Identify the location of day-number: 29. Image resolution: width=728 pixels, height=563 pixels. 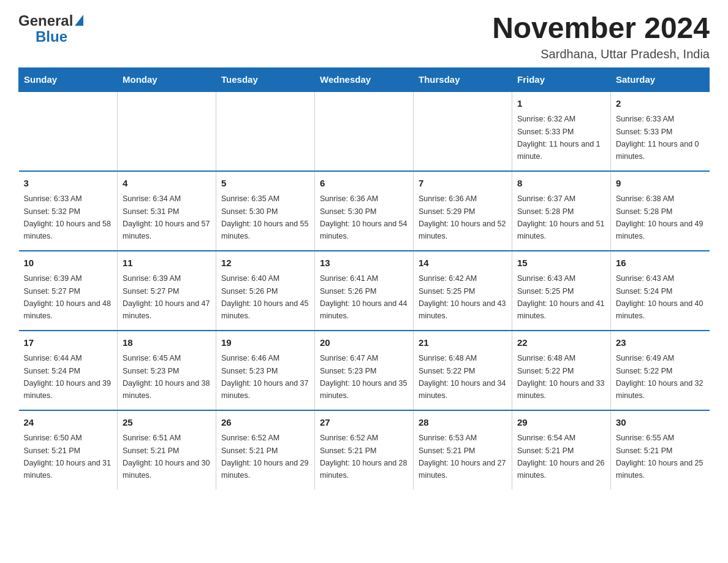
(561, 423).